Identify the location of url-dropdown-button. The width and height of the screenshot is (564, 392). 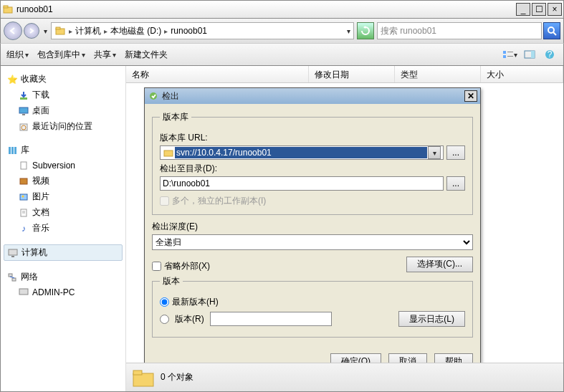
(434, 153).